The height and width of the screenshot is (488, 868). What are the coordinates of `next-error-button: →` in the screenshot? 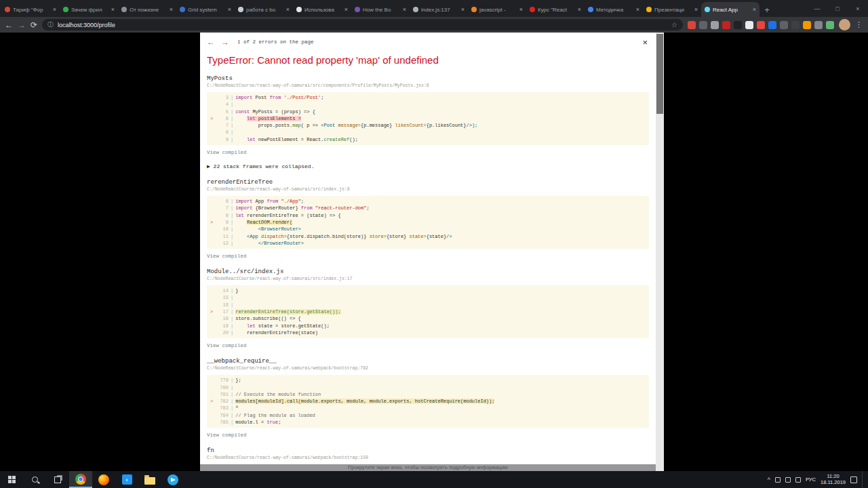 It's located at (225, 42).